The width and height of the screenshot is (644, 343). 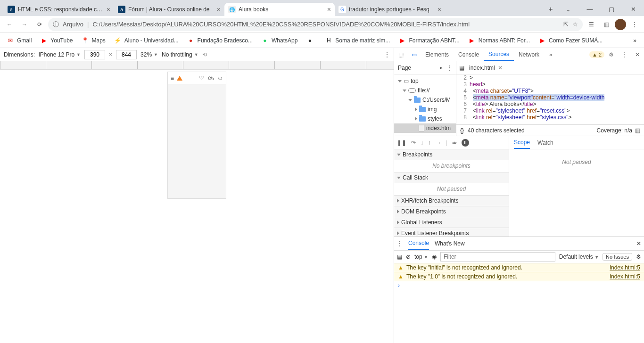 I want to click on bp-section: XHR/fetch Breakpoints, so click(x=452, y=201).